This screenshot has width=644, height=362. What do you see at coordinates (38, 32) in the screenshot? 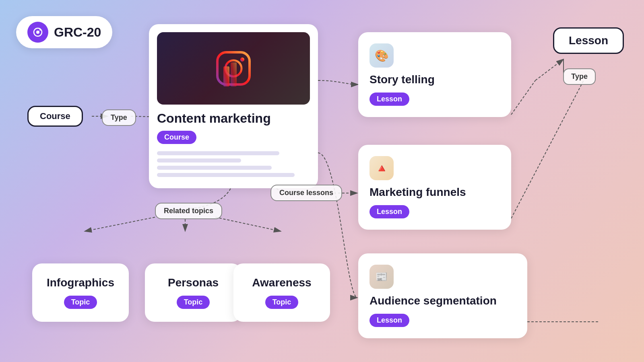
I see `logo-icon` at bounding box center [38, 32].